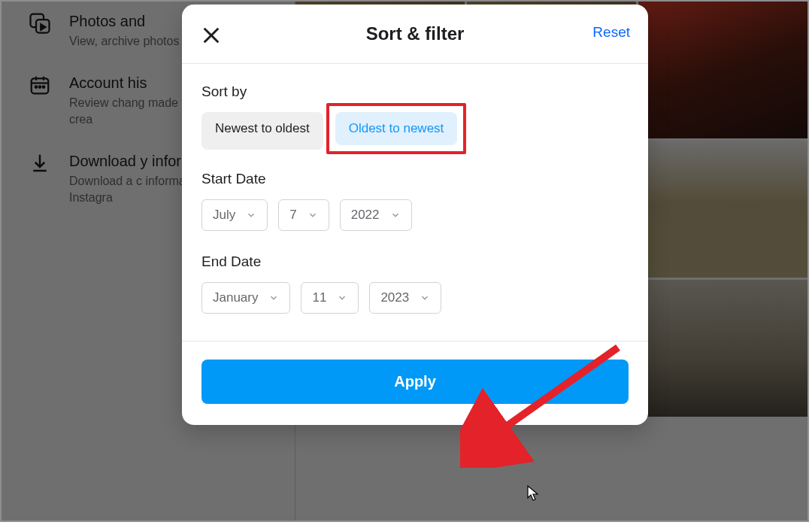 The width and height of the screenshot is (812, 525). I want to click on annotation-highlight-box: Oldest to newest, so click(397, 129).